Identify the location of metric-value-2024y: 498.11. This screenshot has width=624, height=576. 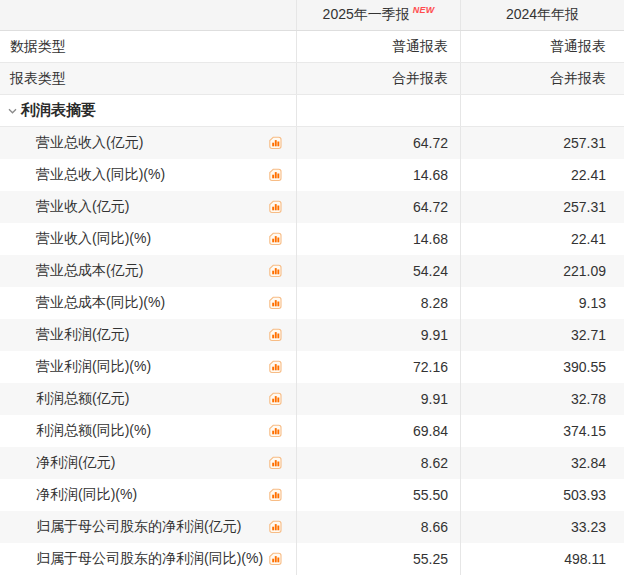
(542, 559).